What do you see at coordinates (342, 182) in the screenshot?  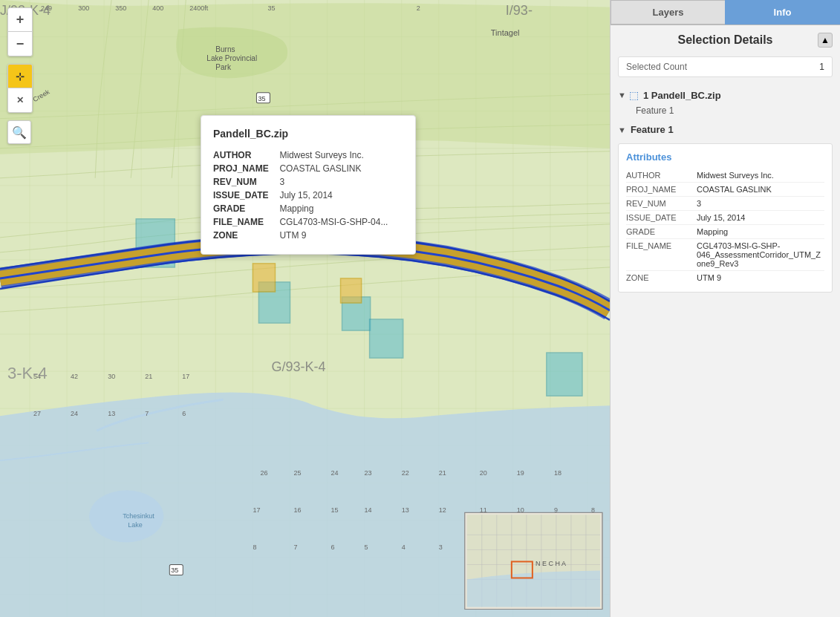 I see `popup-value: 3` at bounding box center [342, 182].